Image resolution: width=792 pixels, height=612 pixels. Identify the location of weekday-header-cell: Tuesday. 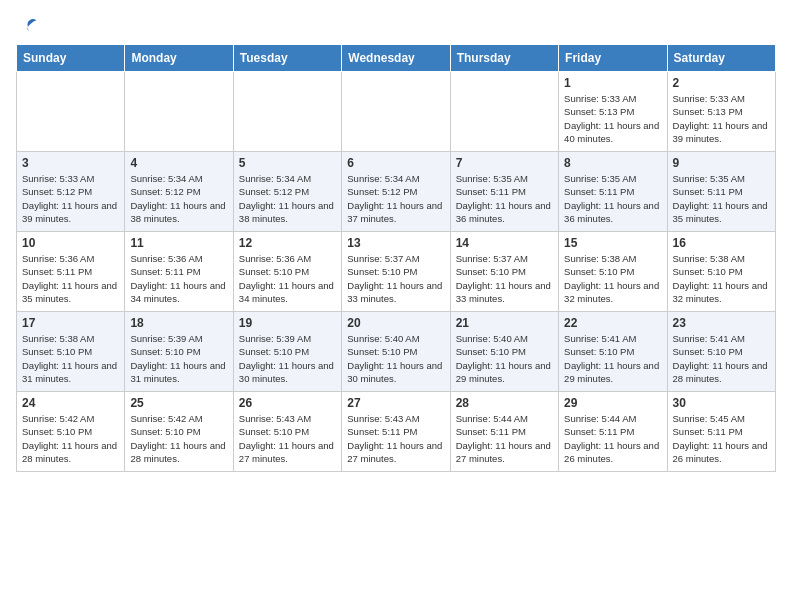
(287, 58).